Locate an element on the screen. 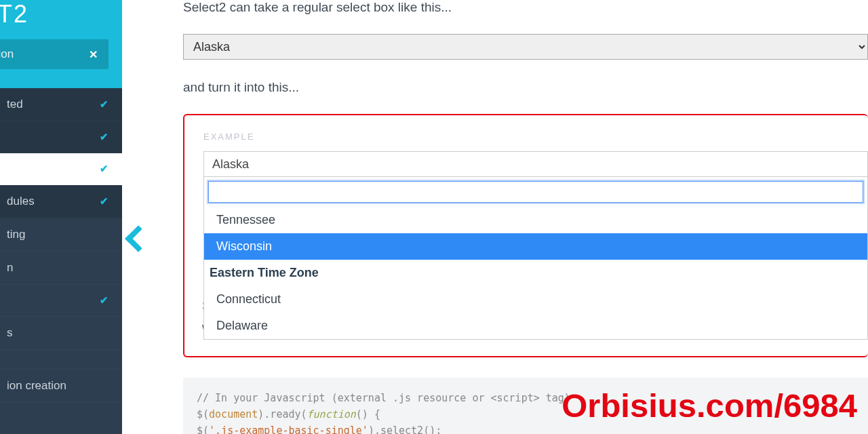 This screenshot has height=434, width=868. select2-option-wisconsin-highlighted: Wisconsin is located at coordinates (536, 247).